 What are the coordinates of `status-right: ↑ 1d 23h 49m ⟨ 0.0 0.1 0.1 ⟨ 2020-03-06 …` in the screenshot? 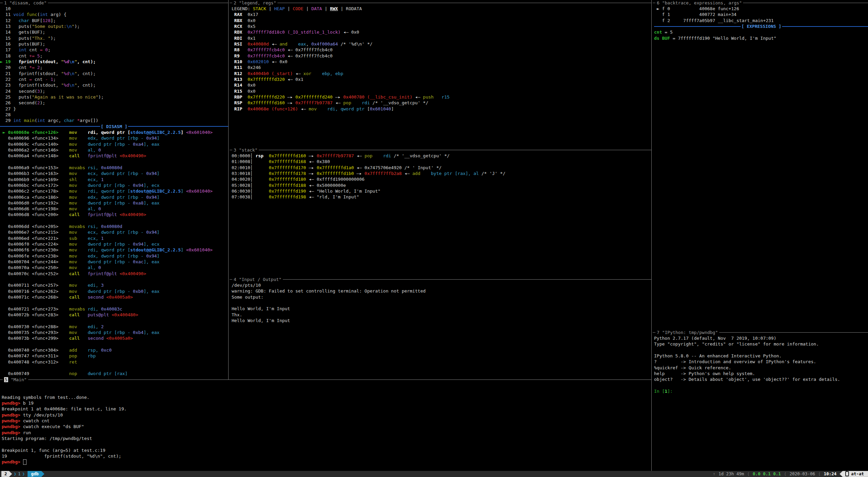 It's located at (791, 474).